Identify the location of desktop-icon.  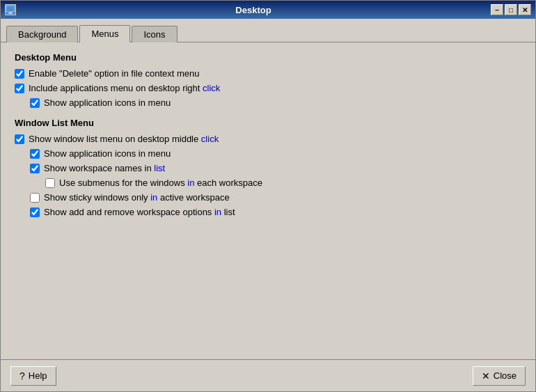
(10, 10).